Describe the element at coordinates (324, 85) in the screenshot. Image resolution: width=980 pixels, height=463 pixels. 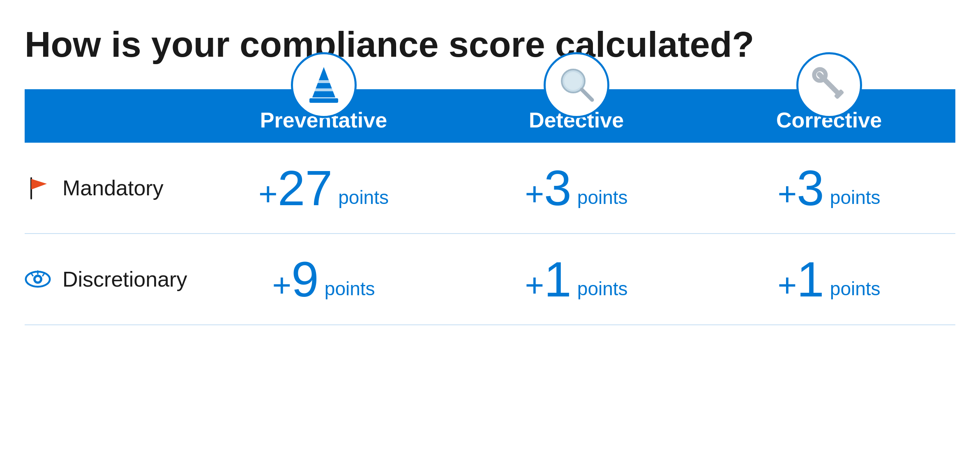
I see `preventative-icon-circle` at that location.